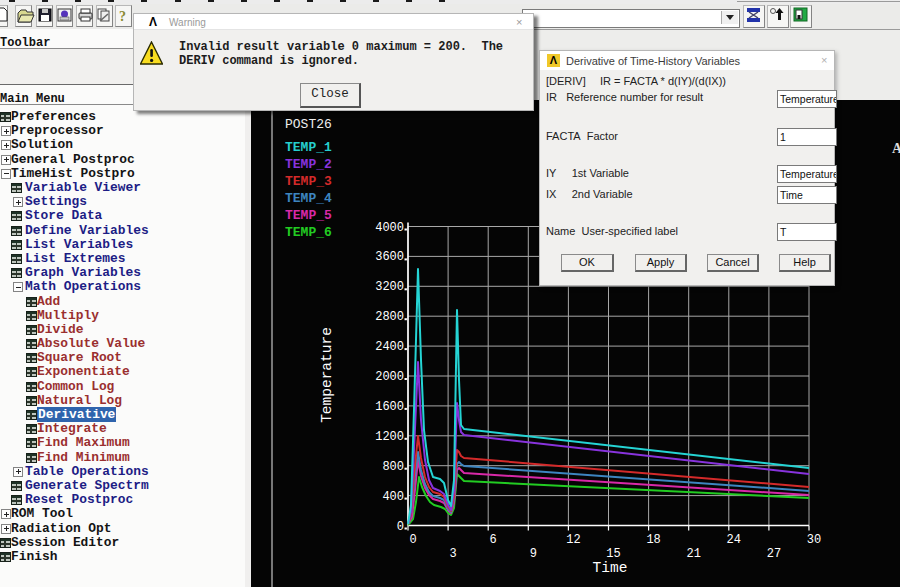 This screenshot has width=900, height=587. Describe the element at coordinates (774, 554) in the screenshot. I see `svg-text: 27` at that location.